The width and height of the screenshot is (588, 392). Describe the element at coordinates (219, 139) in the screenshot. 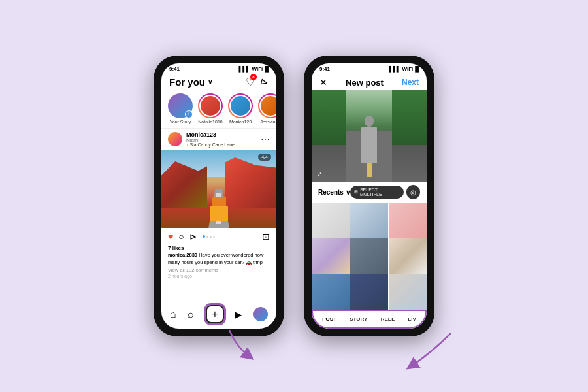

I see `post-header: Monica123 Miami ♪ Sla Candy Cane Lane ⋯` at that location.